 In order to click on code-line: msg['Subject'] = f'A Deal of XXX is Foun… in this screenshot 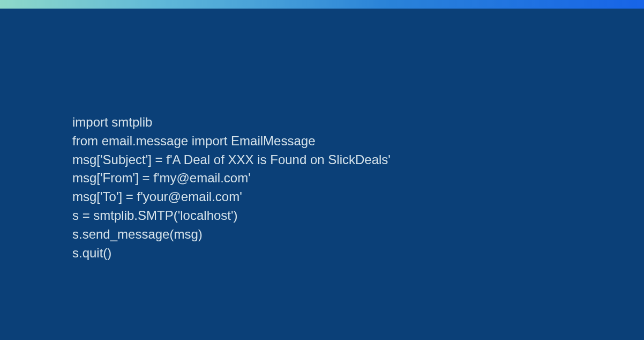, I will do `click(322, 160)`.